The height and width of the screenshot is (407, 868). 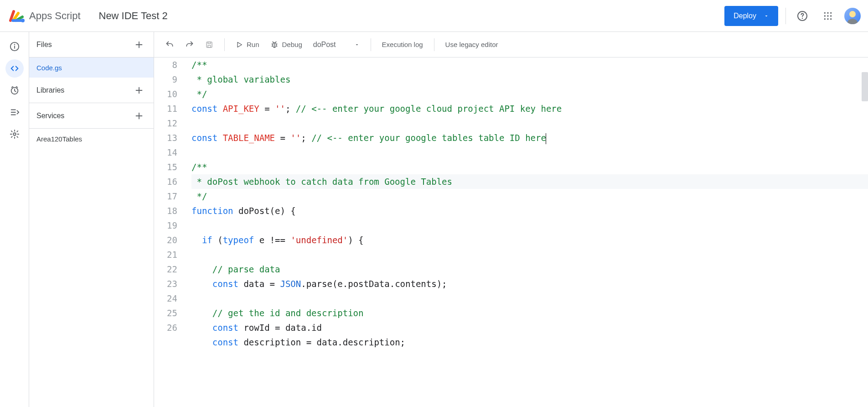 What do you see at coordinates (802, 16) in the screenshot?
I see `help-icon` at bounding box center [802, 16].